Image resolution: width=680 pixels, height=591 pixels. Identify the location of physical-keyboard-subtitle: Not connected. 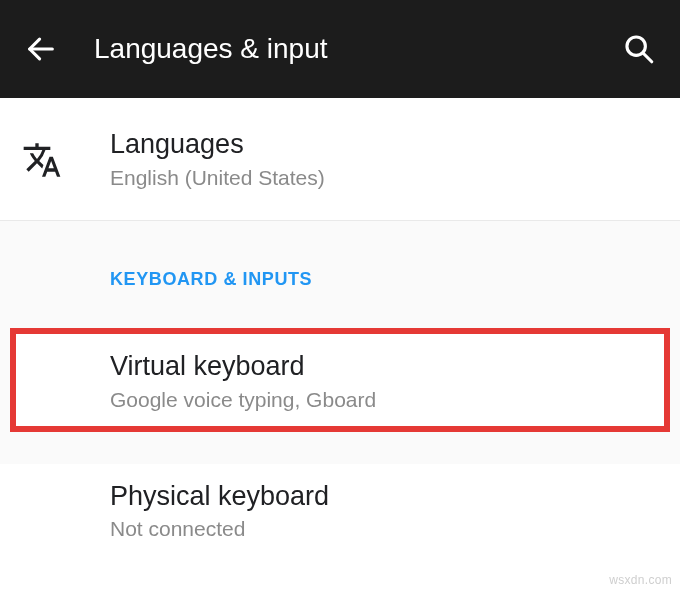
(384, 529).